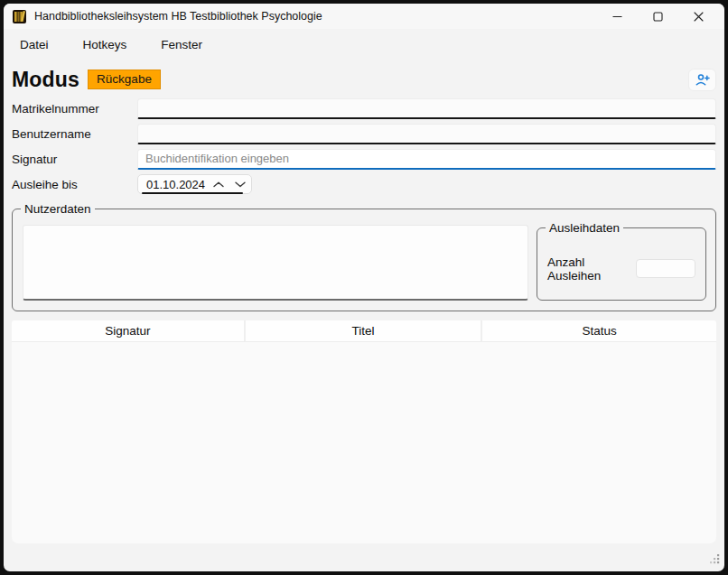 The width and height of the screenshot is (728, 575). What do you see at coordinates (195, 184) in the screenshot?
I see `ausleihe-bis-date-spinner: 01.10.2024` at bounding box center [195, 184].